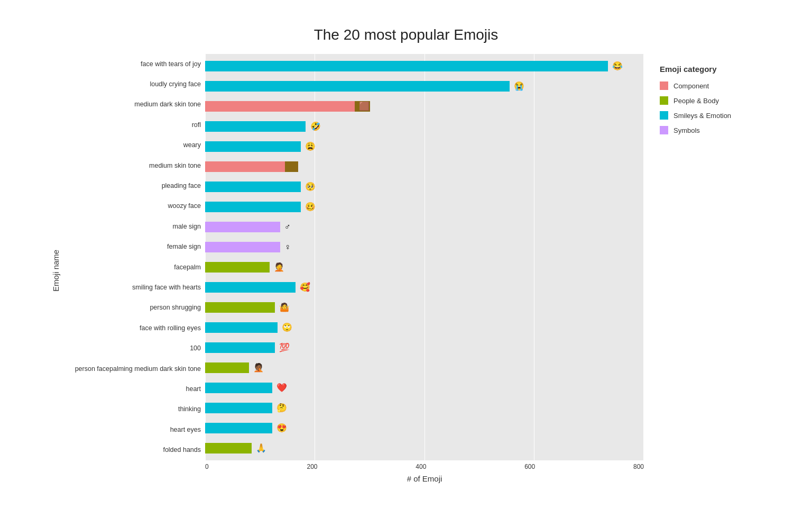  I want to click on x-tick: 400, so click(421, 467).